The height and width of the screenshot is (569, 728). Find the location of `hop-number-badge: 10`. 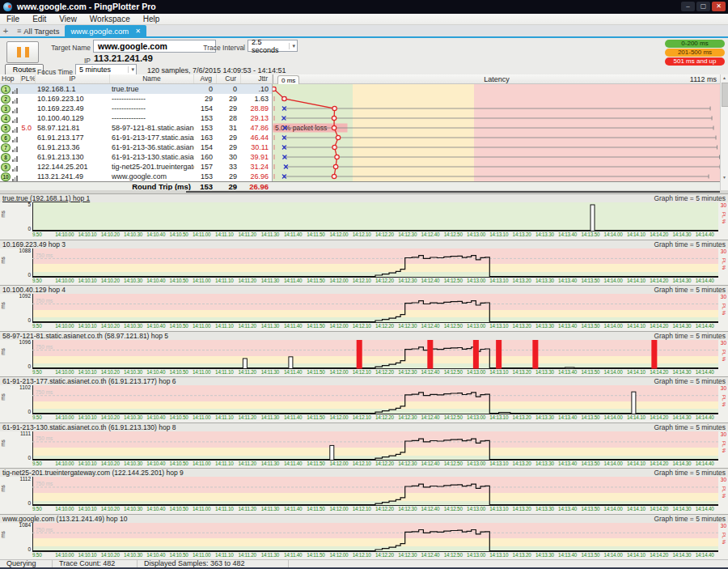

hop-number-badge: 10 is located at coordinates (6, 176).